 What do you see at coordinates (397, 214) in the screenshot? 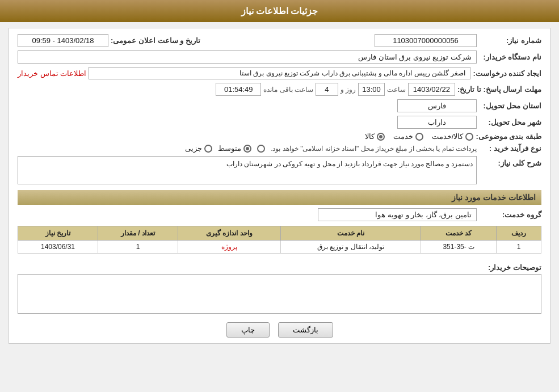
I see `service-group-value: تامین برق، گاز، بخار و تهویه هوا` at bounding box center [397, 214].